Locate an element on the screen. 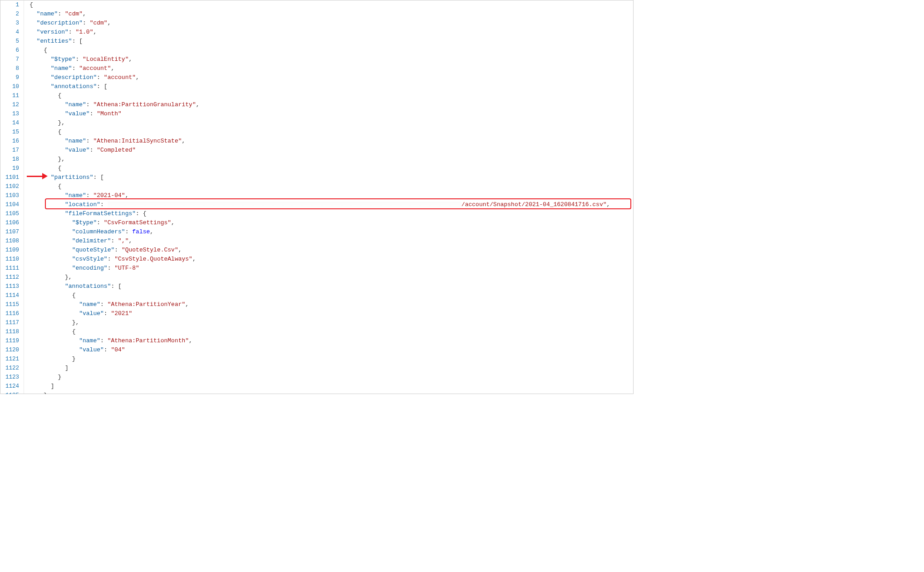 This screenshot has width=924, height=572. line-number: 10 is located at coordinates (10, 87).